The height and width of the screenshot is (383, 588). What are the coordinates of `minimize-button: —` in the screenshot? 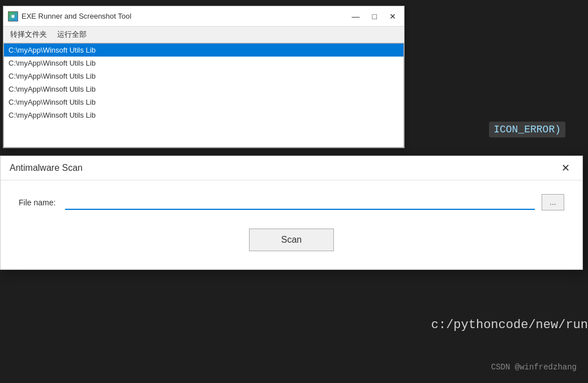 It's located at (356, 16).